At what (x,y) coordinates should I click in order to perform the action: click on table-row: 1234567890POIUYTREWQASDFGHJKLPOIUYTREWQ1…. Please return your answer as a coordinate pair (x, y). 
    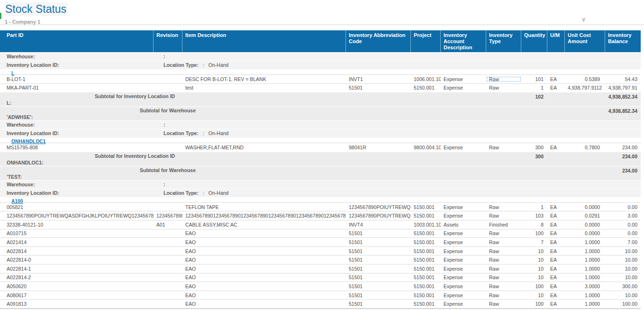
    Looking at the image, I should click on (320, 215).